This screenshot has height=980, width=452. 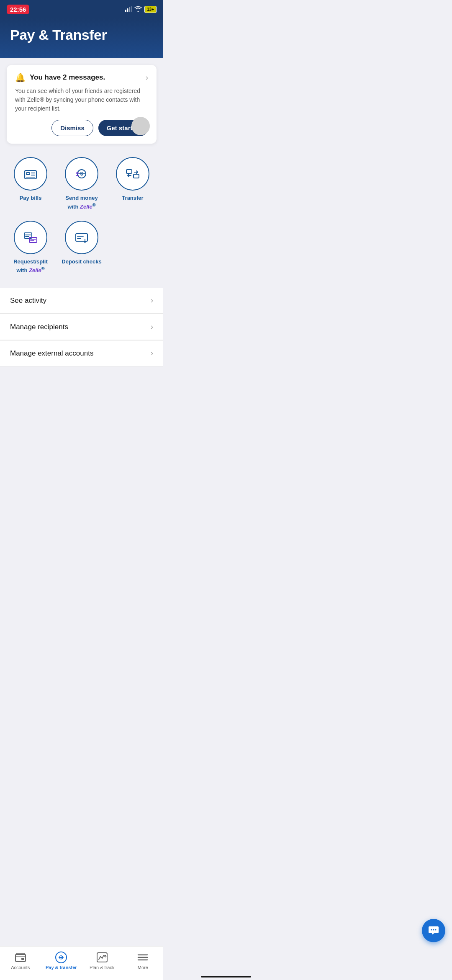 I want to click on list-section: See activity › Manage recipients › Manag…, so click(x=82, y=327).